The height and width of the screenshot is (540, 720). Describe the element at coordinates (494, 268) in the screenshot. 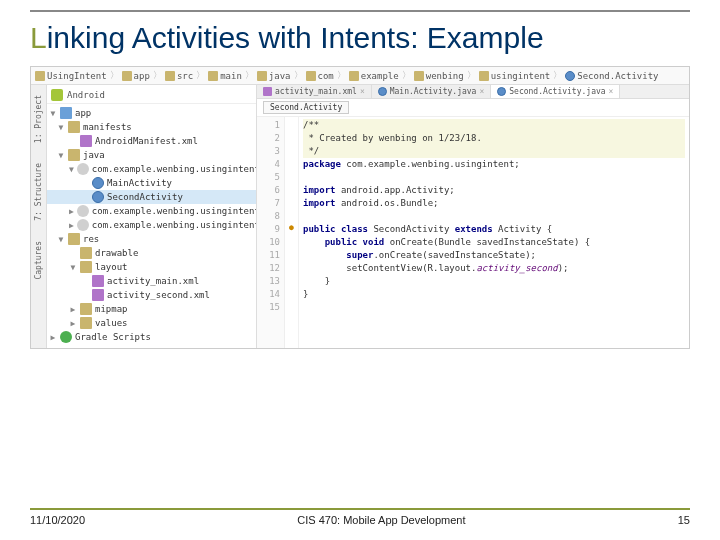

I see `code-line: setContentView(R.layout.activity_second)…` at that location.